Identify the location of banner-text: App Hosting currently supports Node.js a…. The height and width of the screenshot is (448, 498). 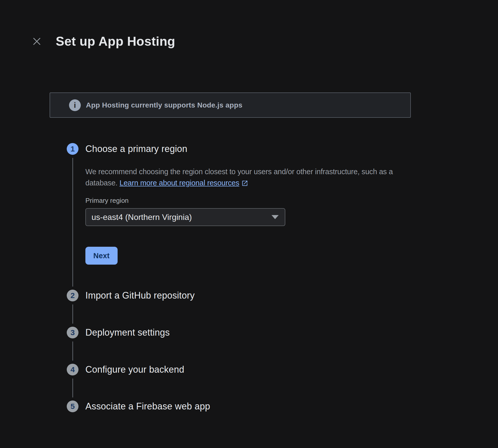
(164, 105).